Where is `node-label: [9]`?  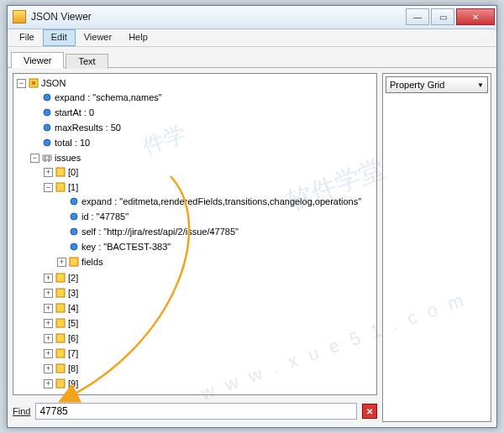
node-label: [9] is located at coordinates (73, 383).